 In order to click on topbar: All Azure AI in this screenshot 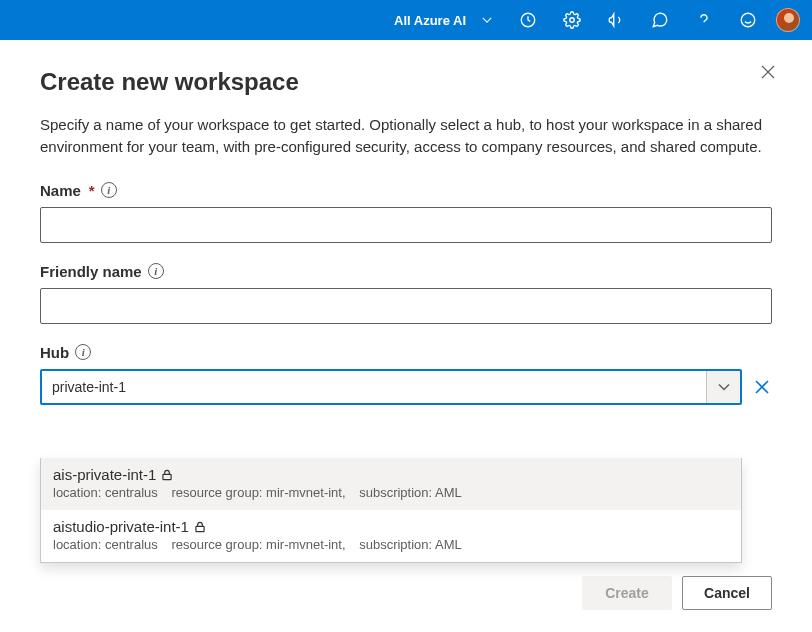, I will do `click(406, 20)`.